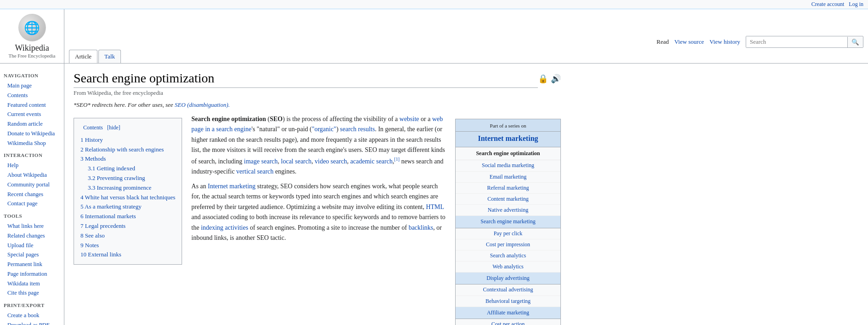 The width and height of the screenshot is (868, 325). I want to click on sidebar-item-download-pdf: Download as PDF, so click(32, 323).